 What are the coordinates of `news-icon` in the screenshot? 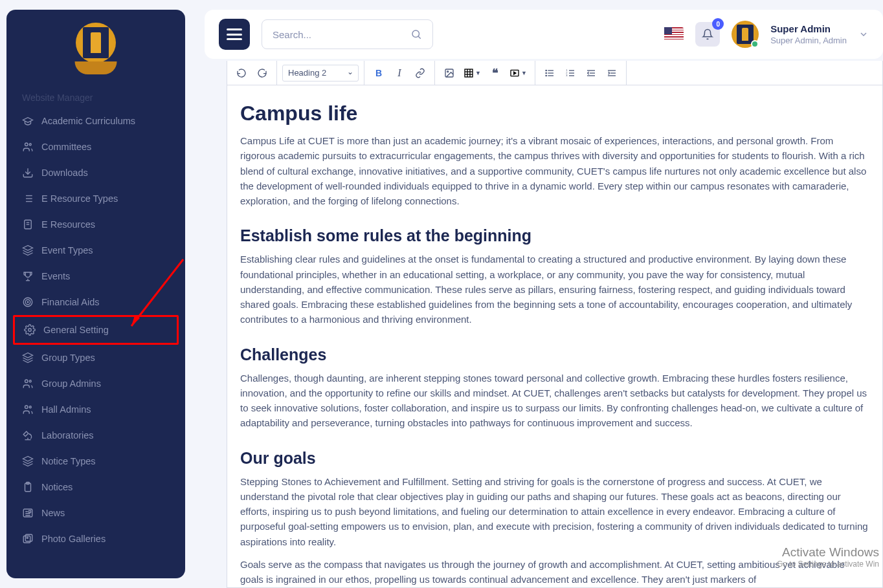 It's located at (28, 513).